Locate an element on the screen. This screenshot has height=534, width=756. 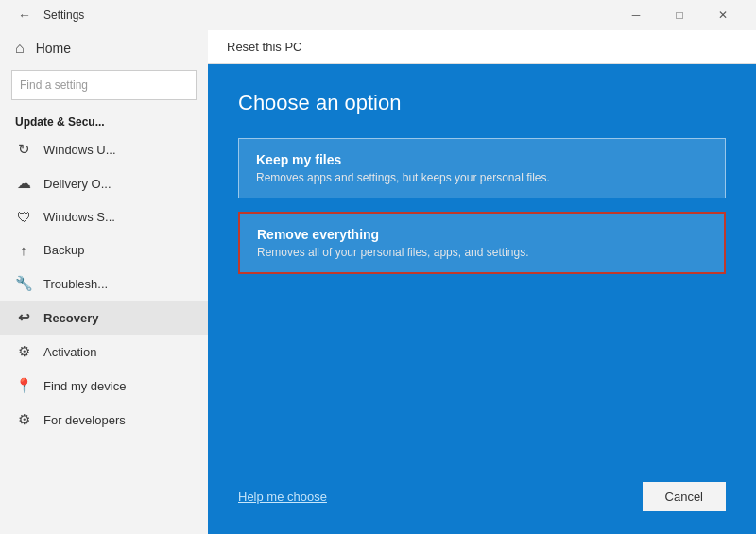
sidebar-item-windows-update: ↻ Windows U... is located at coordinates (104, 149).